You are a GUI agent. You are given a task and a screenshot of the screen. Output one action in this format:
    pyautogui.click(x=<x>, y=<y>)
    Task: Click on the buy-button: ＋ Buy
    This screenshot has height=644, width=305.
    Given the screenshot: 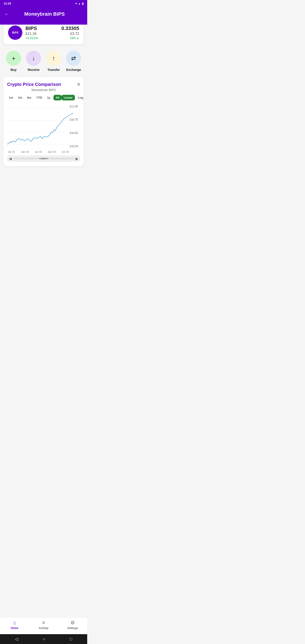 What is the action you would take?
    pyautogui.click(x=14, y=61)
    